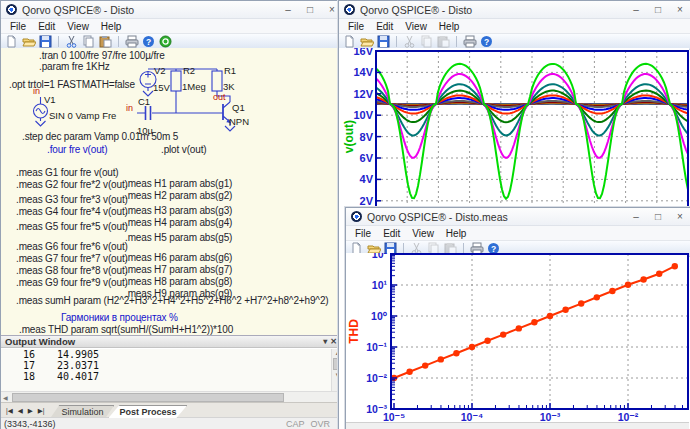 The height and width of the screenshot is (429, 690). I want to click on tab-nav-button: ▶, so click(30, 411).